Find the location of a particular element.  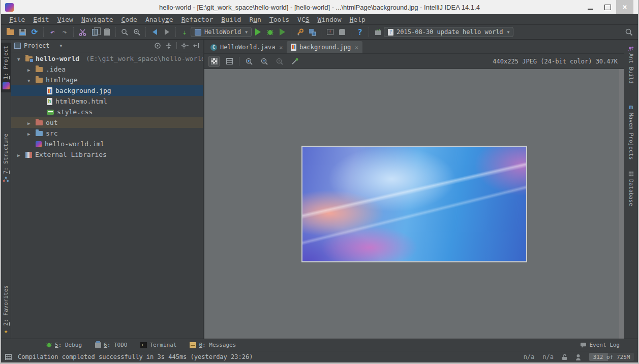

tree-row-hello-world-iml: hello-world.iml is located at coordinates (107, 144).